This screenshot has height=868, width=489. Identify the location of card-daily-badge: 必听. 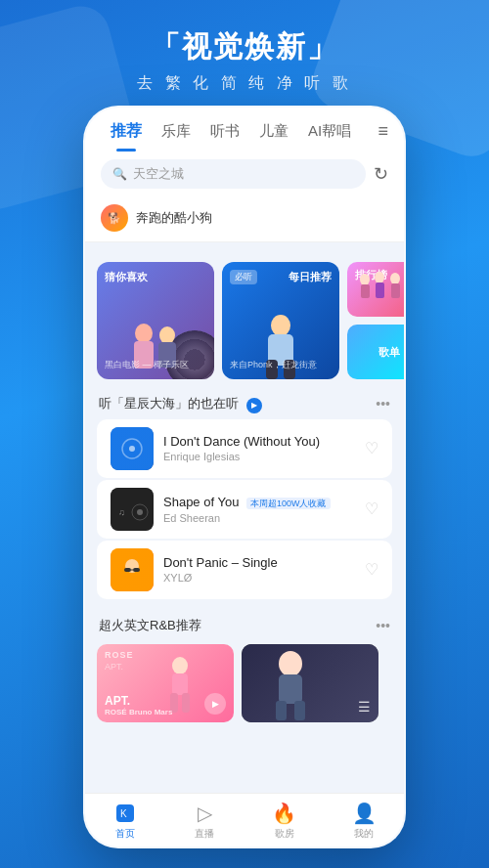
(244, 278).